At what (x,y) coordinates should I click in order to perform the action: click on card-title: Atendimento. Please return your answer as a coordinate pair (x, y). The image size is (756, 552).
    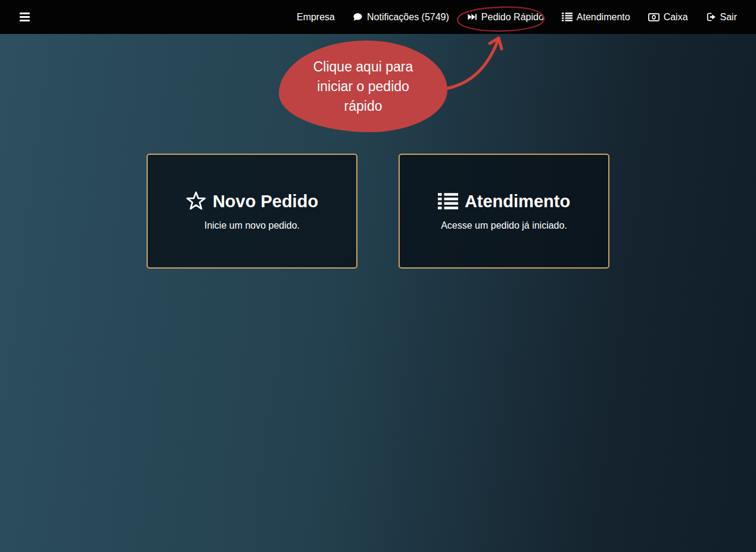
    Looking at the image, I should click on (517, 201).